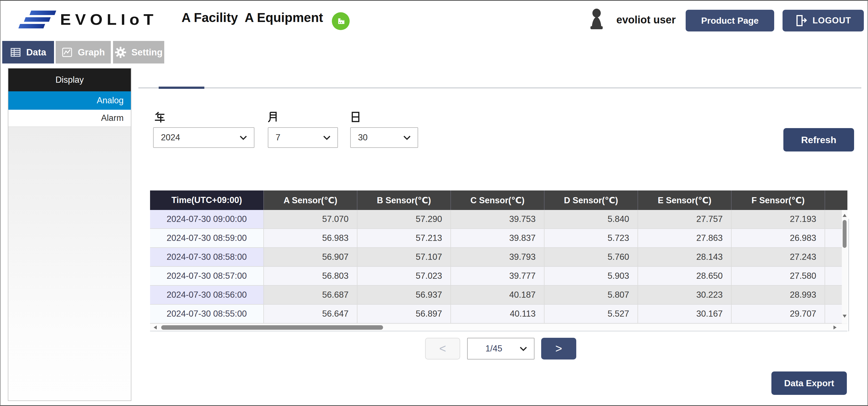 This screenshot has width=868, height=406. What do you see at coordinates (591, 276) in the screenshot?
I see `cell-value: 5.903` at bounding box center [591, 276].